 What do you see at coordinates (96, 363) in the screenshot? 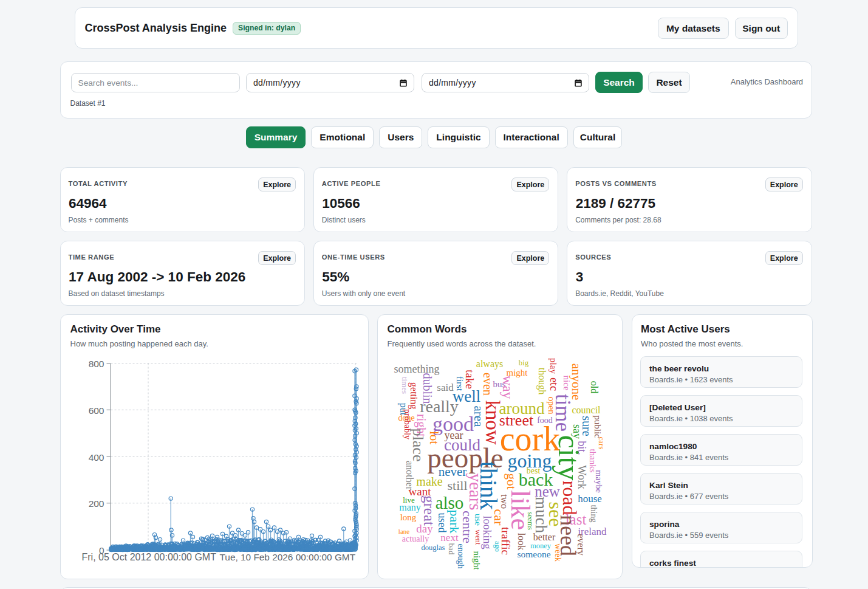
I see `svg-text: 800` at bounding box center [96, 363].